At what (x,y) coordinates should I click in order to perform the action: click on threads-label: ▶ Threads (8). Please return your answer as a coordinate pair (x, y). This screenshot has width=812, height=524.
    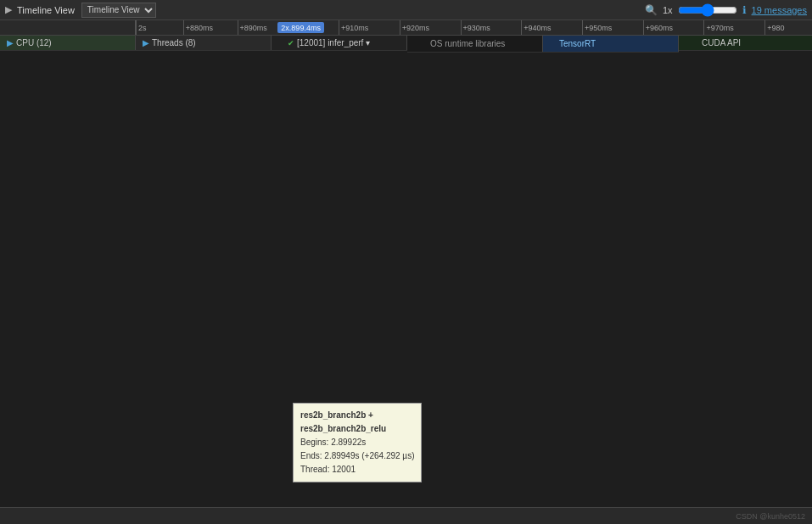
    Looking at the image, I should click on (204, 42).